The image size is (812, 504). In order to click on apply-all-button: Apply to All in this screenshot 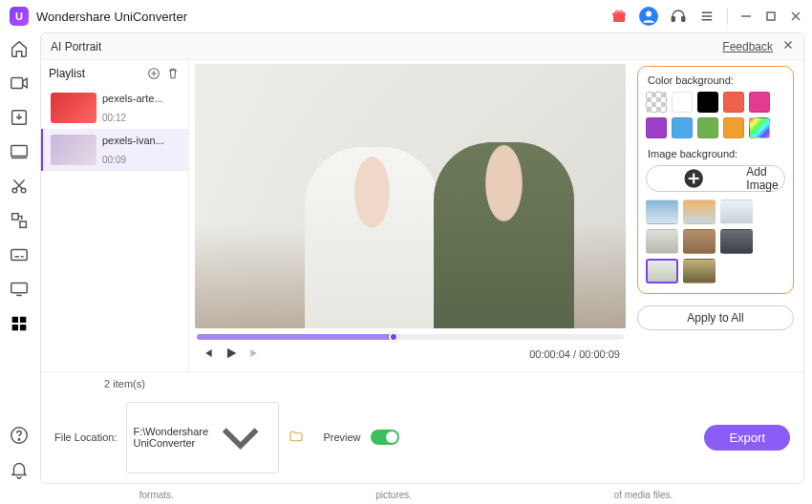, I will do `click(716, 318)`.